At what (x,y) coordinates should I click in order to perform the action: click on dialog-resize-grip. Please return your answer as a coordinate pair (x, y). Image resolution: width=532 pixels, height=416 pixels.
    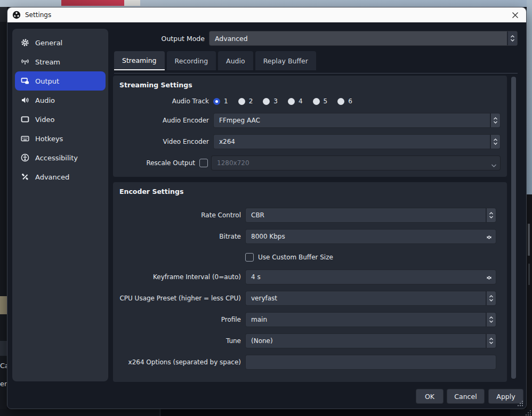
    Looking at the image, I should click on (520, 403).